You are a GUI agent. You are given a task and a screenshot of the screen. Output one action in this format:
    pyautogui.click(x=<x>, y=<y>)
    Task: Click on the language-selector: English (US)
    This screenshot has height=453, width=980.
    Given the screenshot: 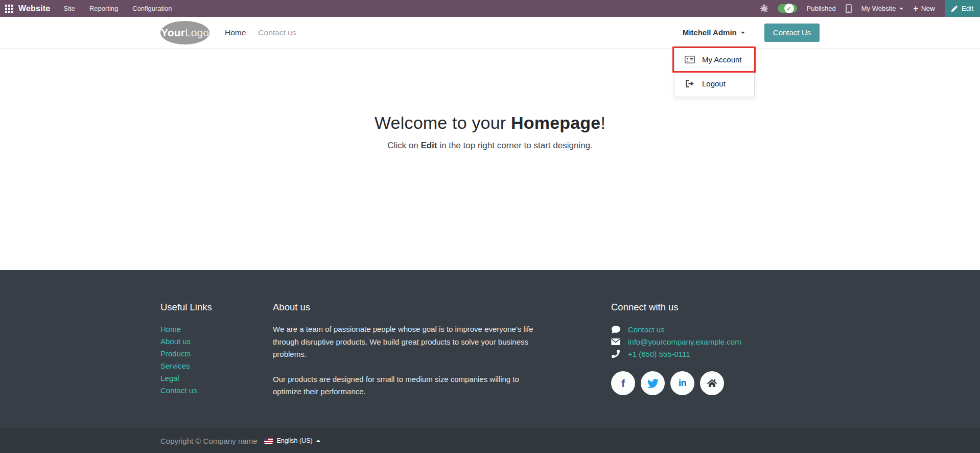 What is the action you would take?
    pyautogui.click(x=292, y=441)
    